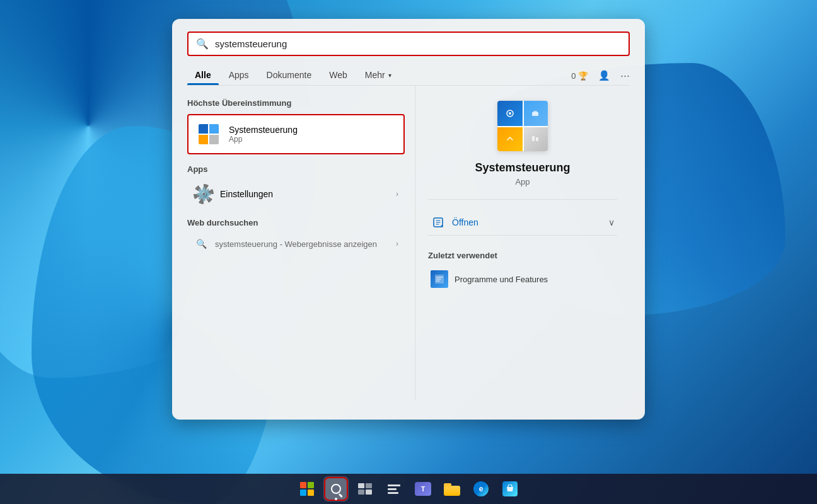  What do you see at coordinates (264, 139) in the screenshot?
I see `best-match-type: App` at bounding box center [264, 139].